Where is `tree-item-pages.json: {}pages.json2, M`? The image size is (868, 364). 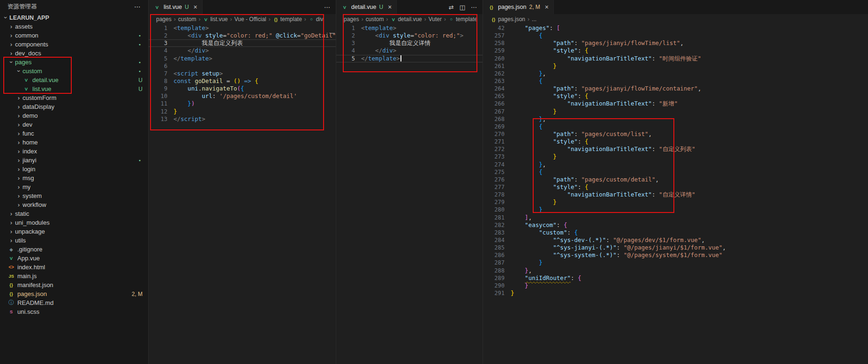
tree-item-pages.json: {}pages.json2, M is located at coordinates (74, 294).